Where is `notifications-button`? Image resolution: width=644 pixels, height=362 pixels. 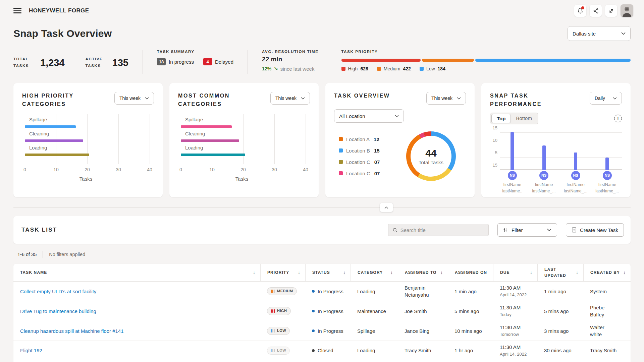 notifications-button is located at coordinates (580, 11).